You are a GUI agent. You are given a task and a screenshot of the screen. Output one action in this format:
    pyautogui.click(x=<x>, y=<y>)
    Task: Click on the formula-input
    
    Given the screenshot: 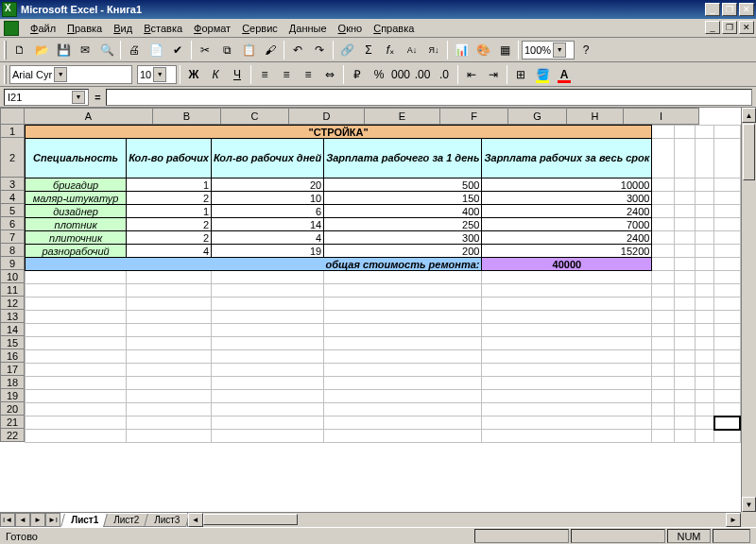 What is the action you would take?
    pyautogui.click(x=429, y=97)
    